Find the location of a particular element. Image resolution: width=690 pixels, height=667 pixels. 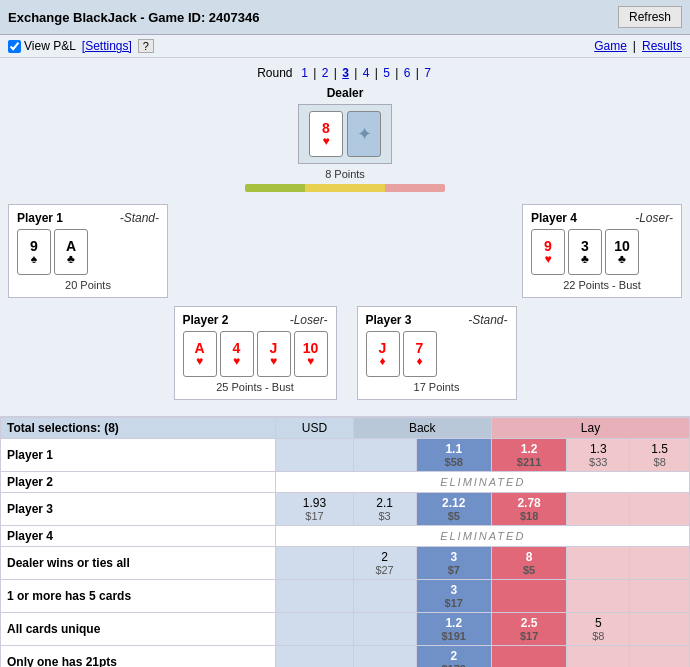

row-label: 1 or more has 5 cards is located at coordinates (138, 596).